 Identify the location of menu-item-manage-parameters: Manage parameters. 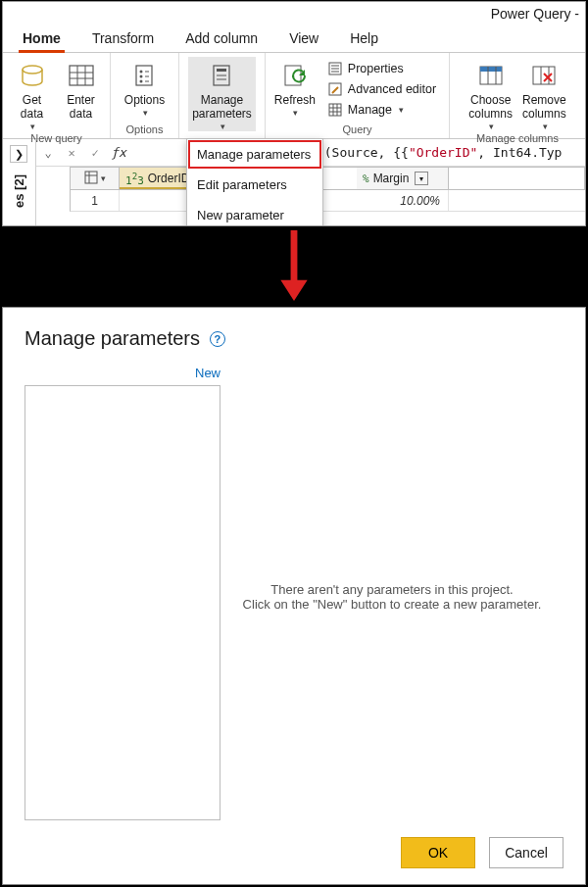
(255, 155).